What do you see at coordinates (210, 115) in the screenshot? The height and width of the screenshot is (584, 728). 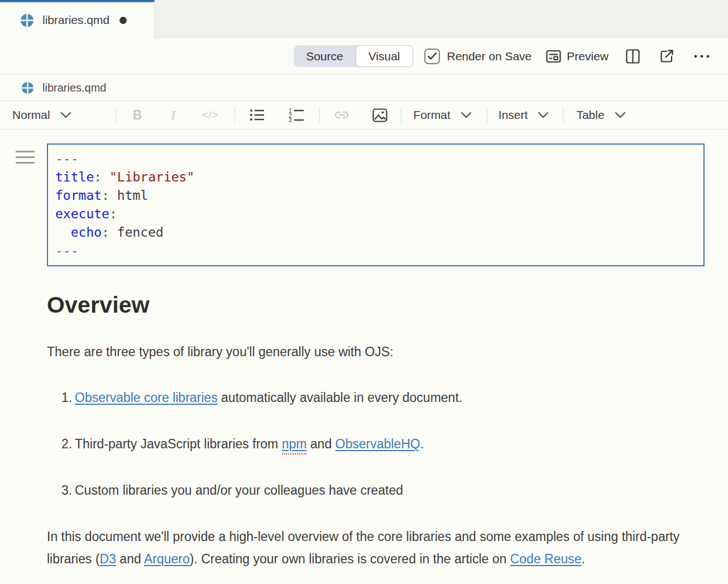 I see `code-button: </>` at bounding box center [210, 115].